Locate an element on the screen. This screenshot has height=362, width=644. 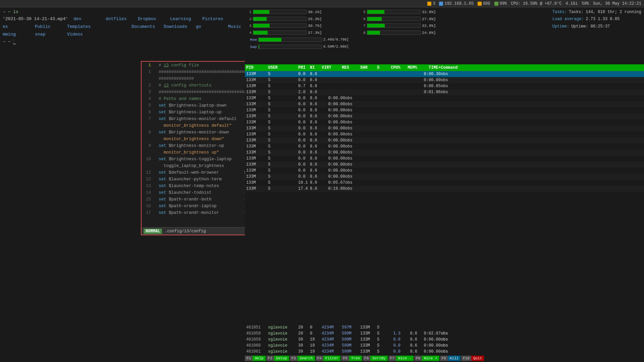
col-header-mem: MEM% is located at coordinates (409, 68).